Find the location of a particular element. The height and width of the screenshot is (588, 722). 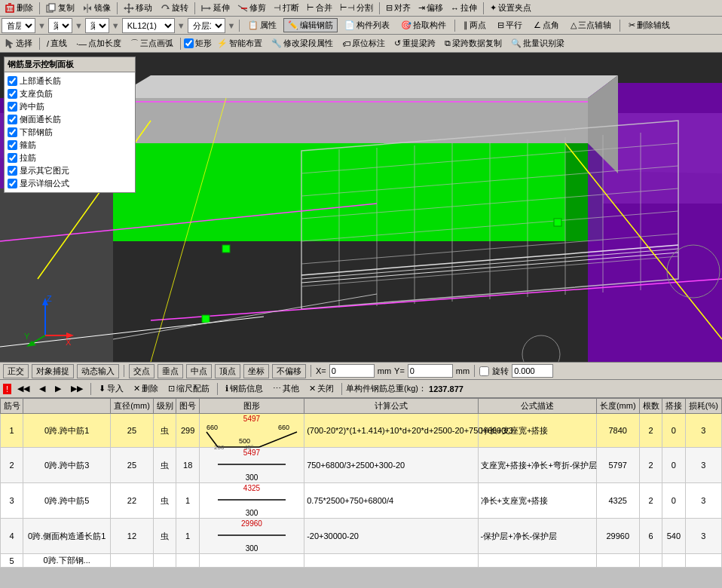

pick-member-btn: 🎯 拾取构件 is located at coordinates (424, 26).